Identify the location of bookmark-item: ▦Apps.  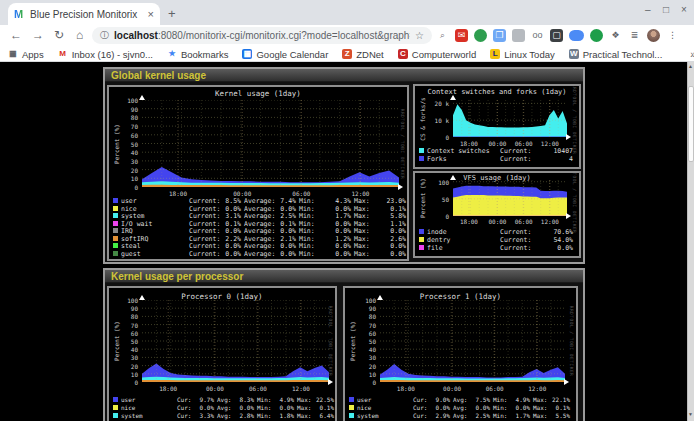
(26, 54).